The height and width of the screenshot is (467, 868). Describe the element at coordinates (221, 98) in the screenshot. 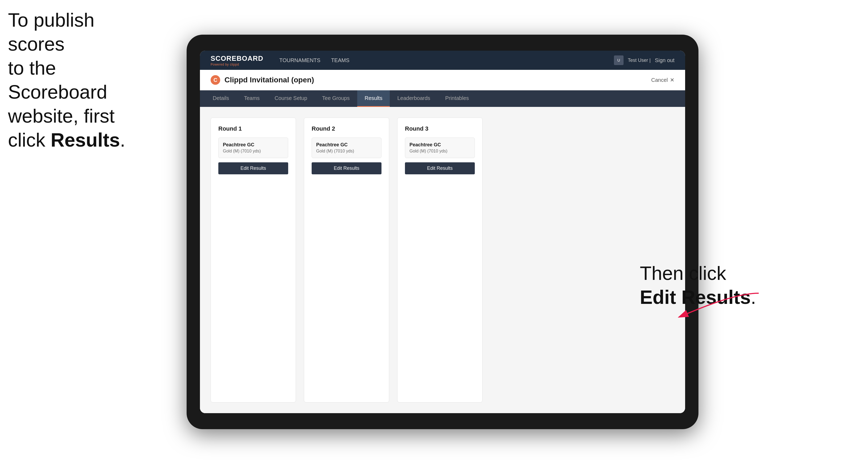

I see `tab-details: Details` at that location.